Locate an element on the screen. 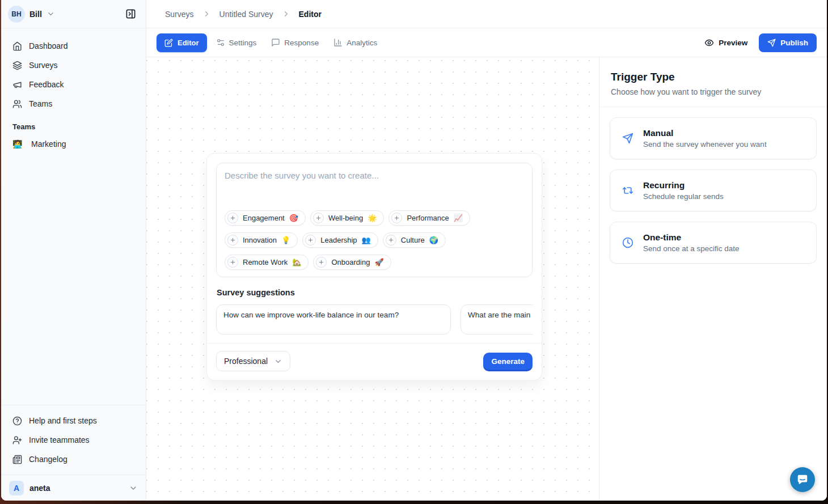  tab-response: Response is located at coordinates (295, 43).